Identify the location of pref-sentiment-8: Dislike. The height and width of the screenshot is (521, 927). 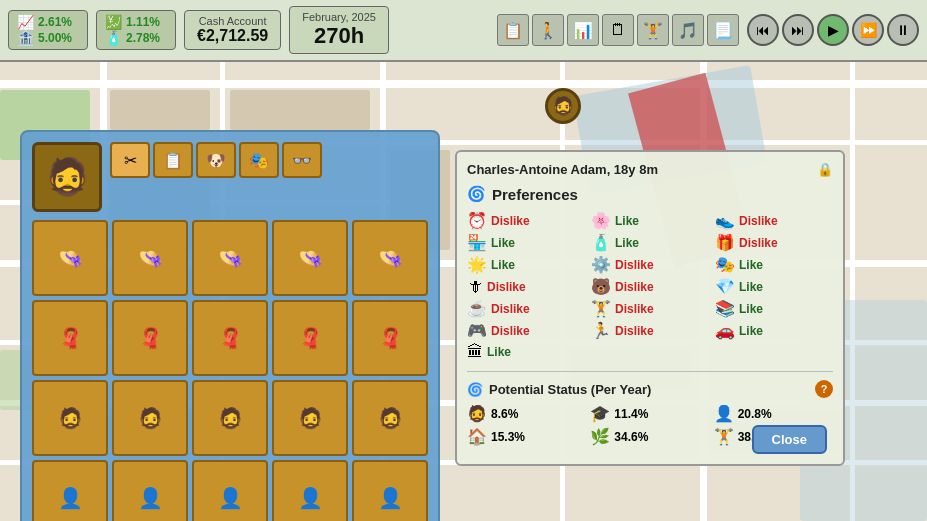
(506, 287).